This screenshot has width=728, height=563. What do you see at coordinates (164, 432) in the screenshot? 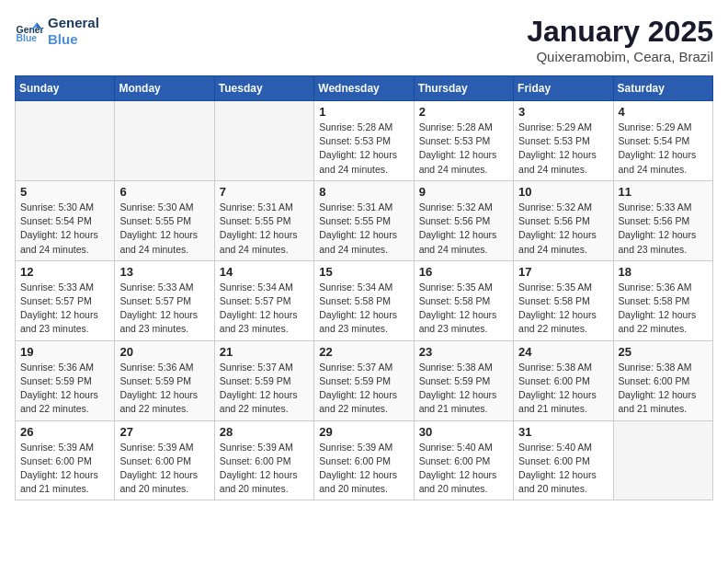
I see `day-number: 27` at bounding box center [164, 432].